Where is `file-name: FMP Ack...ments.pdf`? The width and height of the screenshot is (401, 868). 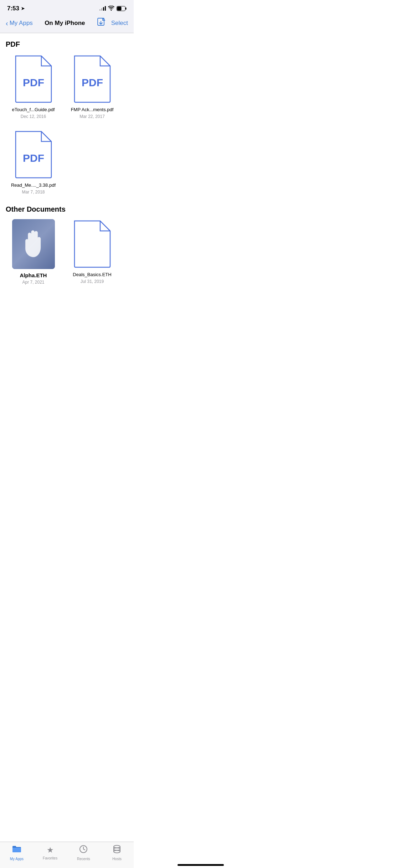 file-name: FMP Ack...ments.pdf is located at coordinates (92, 110).